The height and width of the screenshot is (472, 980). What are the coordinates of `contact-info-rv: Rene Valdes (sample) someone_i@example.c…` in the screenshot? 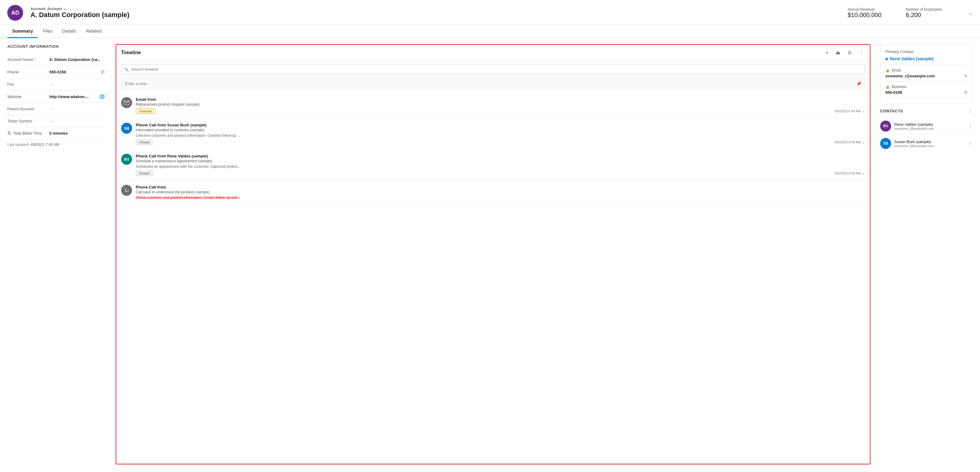 It's located at (929, 126).